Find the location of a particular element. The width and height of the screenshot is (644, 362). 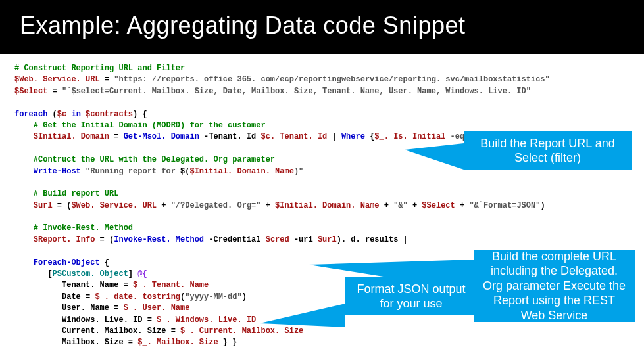

code-var: $_. Is. Initial is located at coordinates (410, 137).